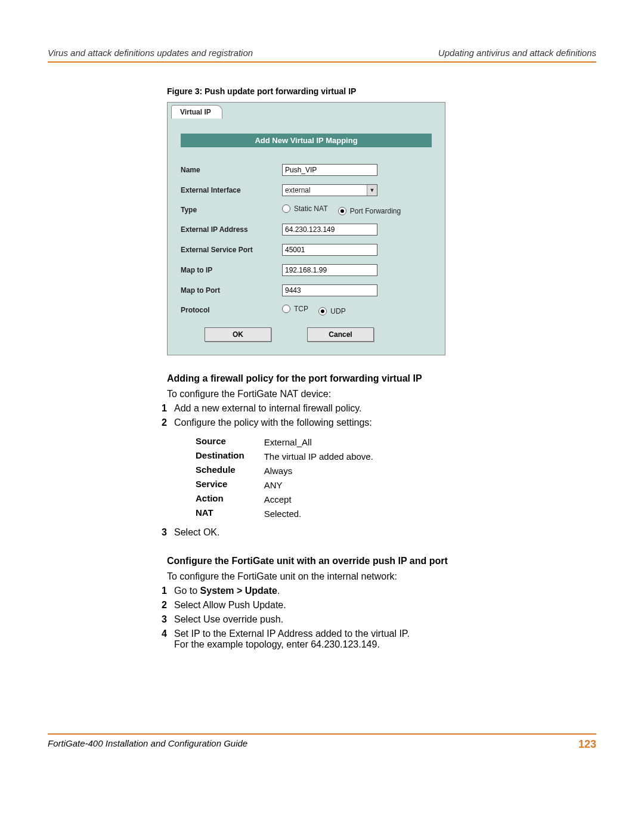 This screenshot has height=833, width=644. I want to click on setting-key: Destination, so click(229, 456).